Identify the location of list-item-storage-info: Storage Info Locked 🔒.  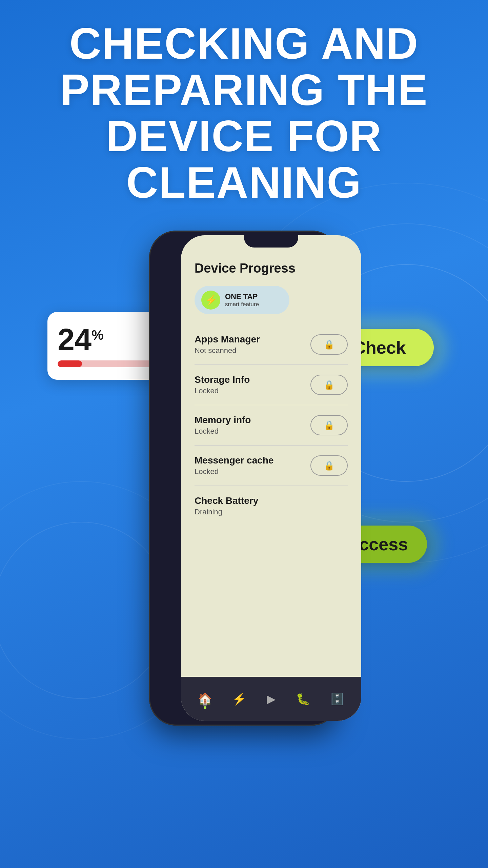
(271, 385).